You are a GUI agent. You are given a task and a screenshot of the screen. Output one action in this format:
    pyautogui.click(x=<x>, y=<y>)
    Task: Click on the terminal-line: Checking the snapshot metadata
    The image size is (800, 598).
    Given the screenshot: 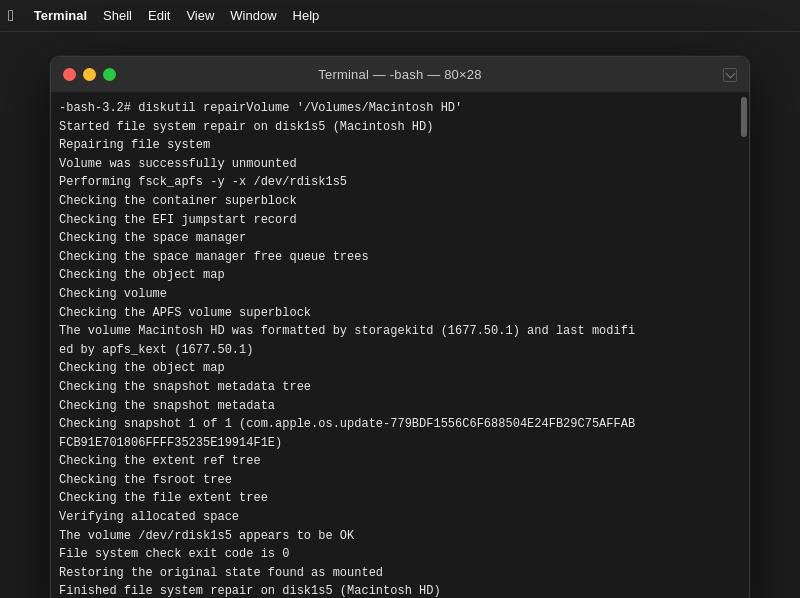 What is the action you would take?
    pyautogui.click(x=401, y=406)
    